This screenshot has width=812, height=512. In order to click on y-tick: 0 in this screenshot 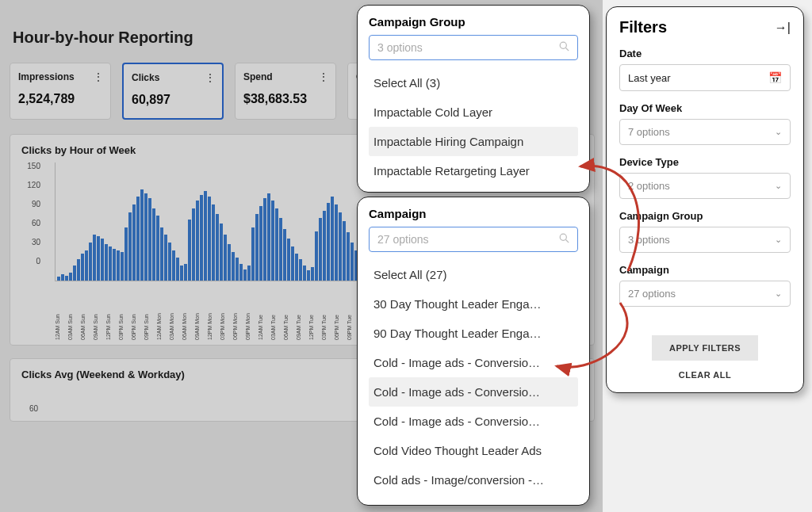, I will do `click(31, 266)`.